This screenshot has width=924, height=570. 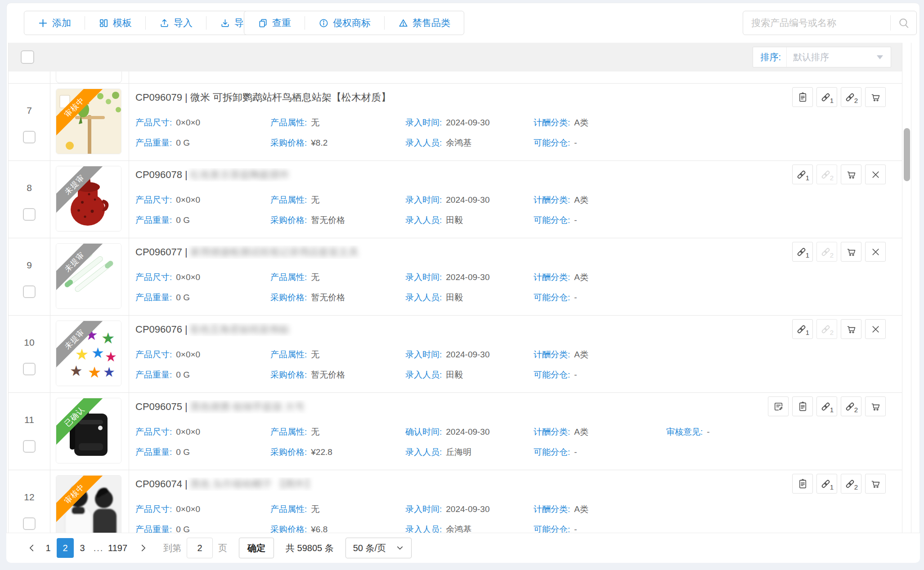 What do you see at coordinates (183, 23) in the screenshot?
I see `import-button-label: 导入` at bounding box center [183, 23].